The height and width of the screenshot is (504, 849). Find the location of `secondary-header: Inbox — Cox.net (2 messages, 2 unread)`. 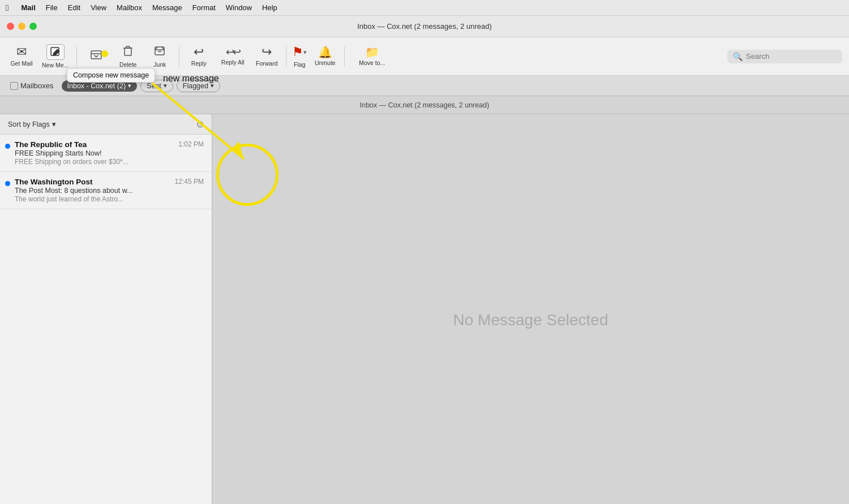

secondary-header: Inbox — Cox.net (2 messages, 2 unread) is located at coordinates (424, 105).